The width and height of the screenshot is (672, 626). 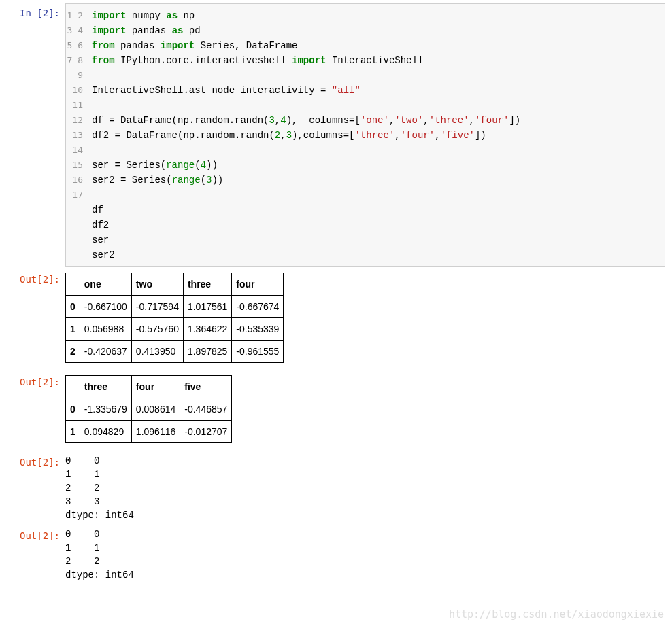 I want to click on table-cell: 0.008614, so click(x=155, y=409).